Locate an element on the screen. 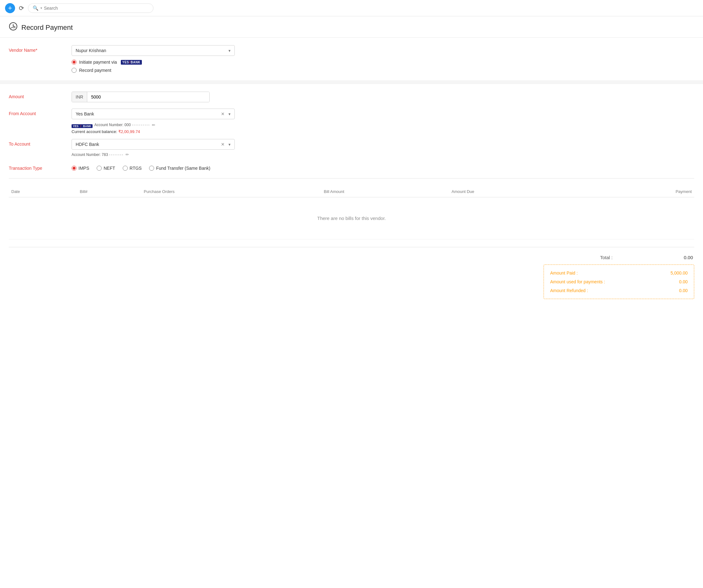 Image resolution: width=703 pixels, height=588 pixels. from-account-dropdown: Yes Bank ✕ ▾ is located at coordinates (153, 114).